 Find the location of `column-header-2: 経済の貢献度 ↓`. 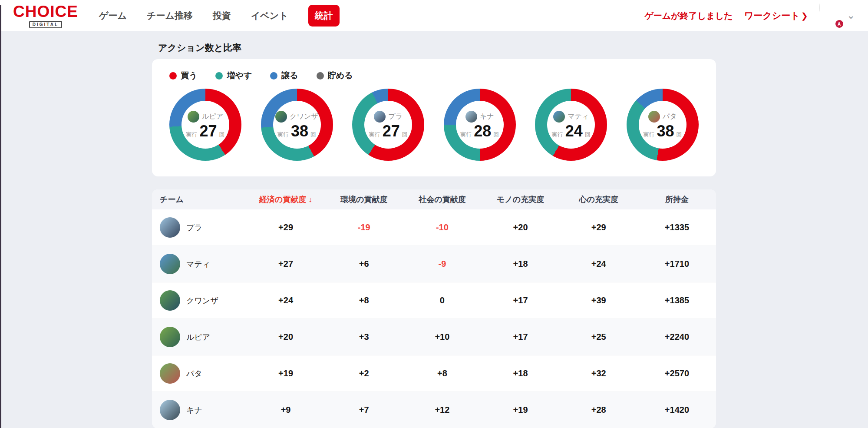

column-header-2: 経済の貢献度 ↓ is located at coordinates (286, 199).